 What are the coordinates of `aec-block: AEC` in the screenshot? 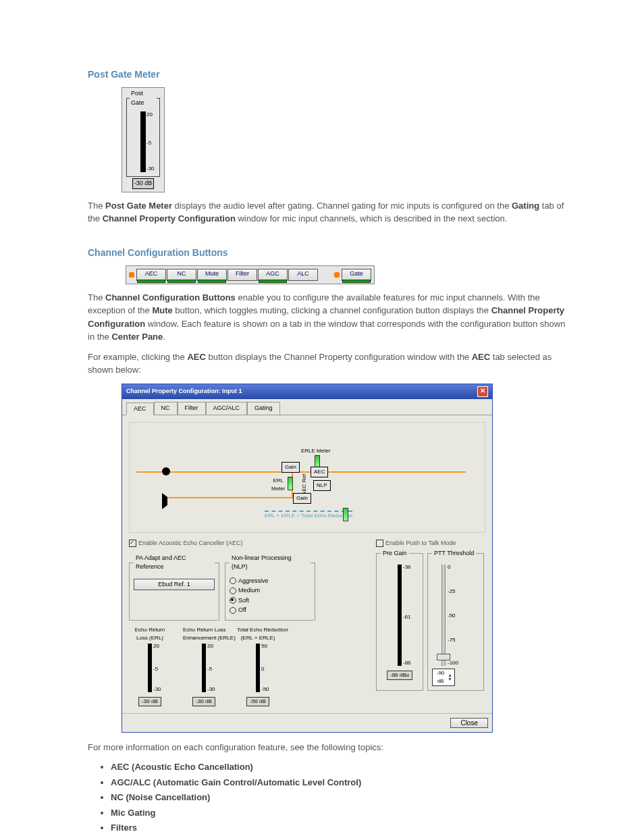 It's located at (319, 472).